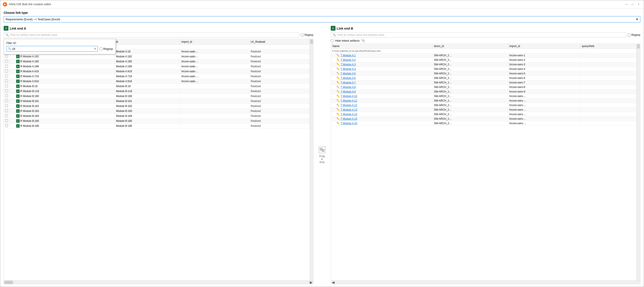  What do you see at coordinates (638, 46) in the screenshot?
I see `scroll-thumb-b` at bounding box center [638, 46].